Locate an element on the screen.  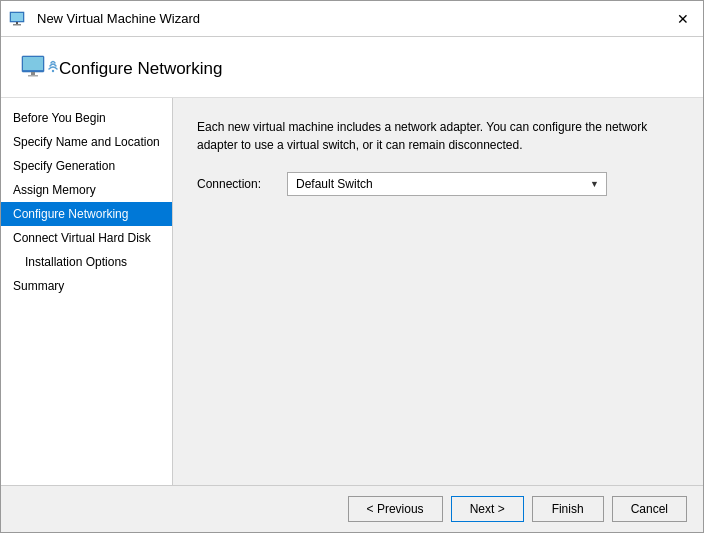
sidebar-item: Summary is located at coordinates (86, 286).